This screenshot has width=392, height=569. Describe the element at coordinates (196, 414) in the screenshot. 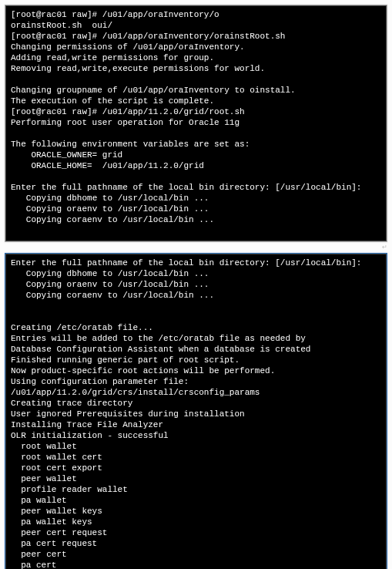

I see `terminal-line: User ignored Prerequisites during instal…` at that location.